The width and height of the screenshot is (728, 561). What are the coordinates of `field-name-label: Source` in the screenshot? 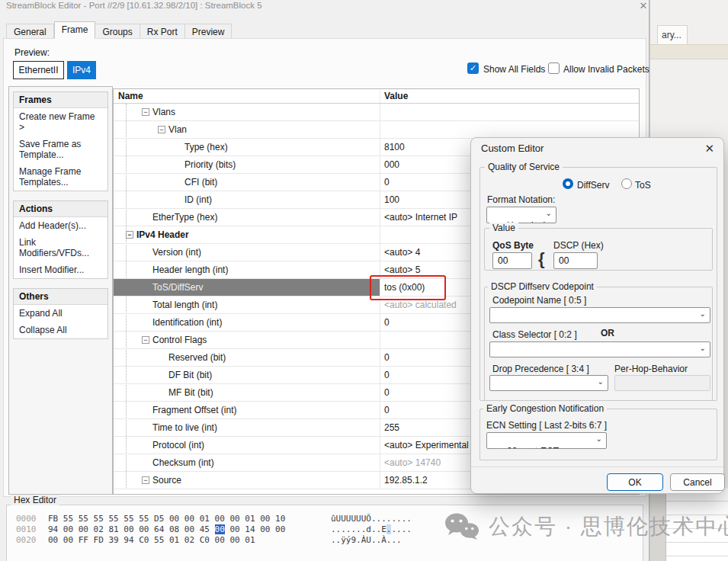 It's located at (167, 480).